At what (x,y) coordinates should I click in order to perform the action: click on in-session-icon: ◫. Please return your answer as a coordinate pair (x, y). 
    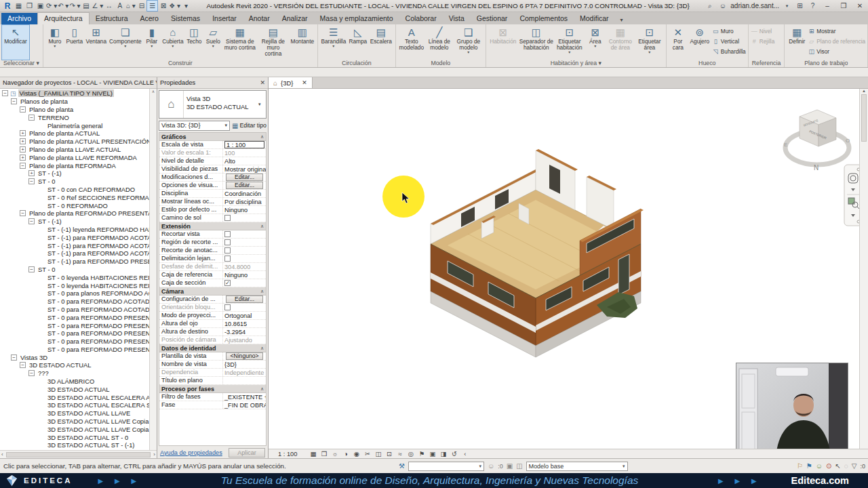
    Looking at the image, I should click on (519, 466).